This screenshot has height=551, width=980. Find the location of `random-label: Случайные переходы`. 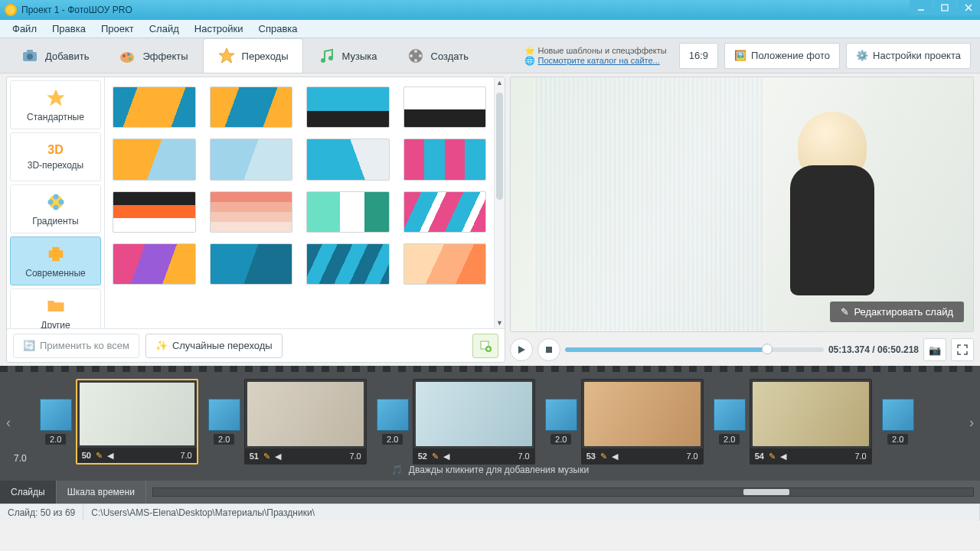

random-label: Случайные переходы is located at coordinates (222, 346).